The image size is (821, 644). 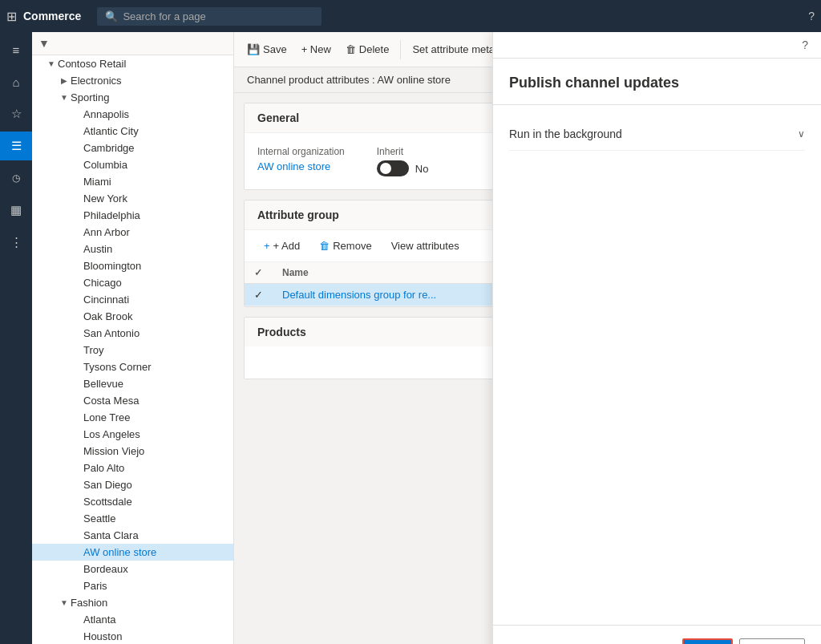 What do you see at coordinates (133, 215) in the screenshot?
I see `tree-item-philadelphia: Philadelphia` at bounding box center [133, 215].